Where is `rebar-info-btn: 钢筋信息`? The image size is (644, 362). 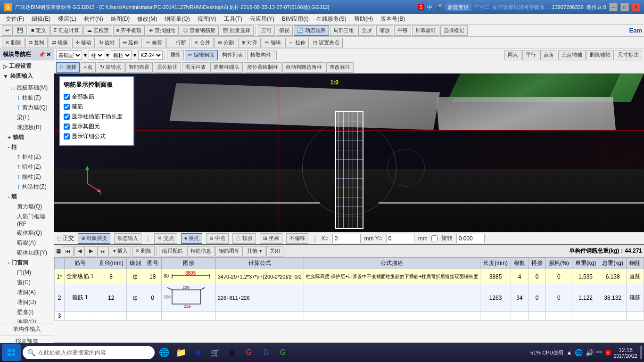
rebar-info-btn: 钢筋信息 is located at coordinates (201, 251).